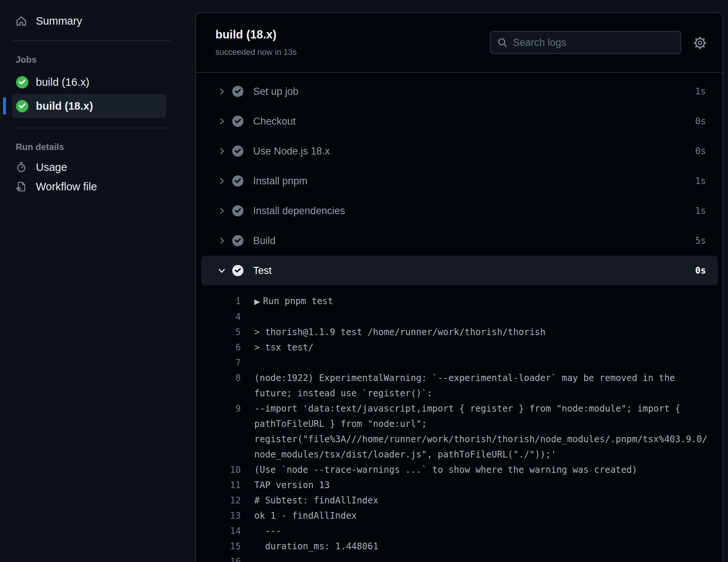 The height and width of the screenshot is (562, 728). Describe the element at coordinates (257, 302) in the screenshot. I see `expand-group-triangle-icon: ▶` at that location.